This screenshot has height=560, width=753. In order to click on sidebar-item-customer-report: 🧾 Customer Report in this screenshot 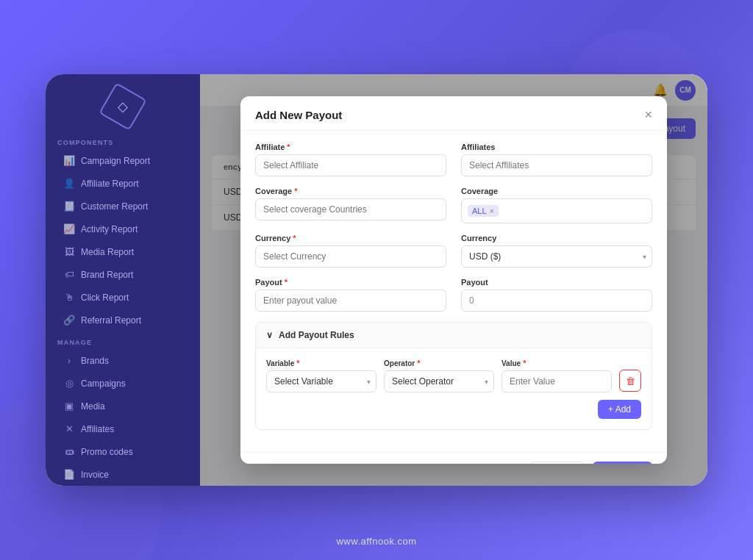, I will do `click(123, 206)`.